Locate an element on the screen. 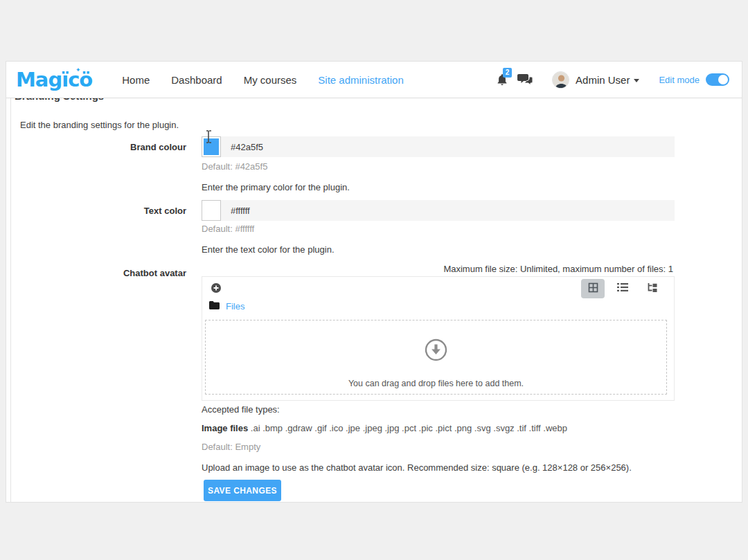 This screenshot has height=560, width=748. list-view-icon is located at coordinates (623, 289).